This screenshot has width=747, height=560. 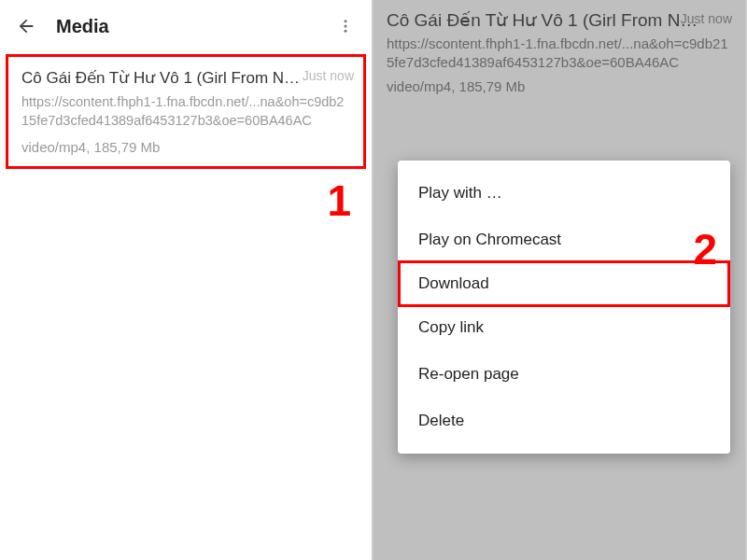 What do you see at coordinates (186, 112) in the screenshot?
I see `media-item: Cô Gái Đến Từ Hư Vô 1 (Girl From N… Just…` at bounding box center [186, 112].